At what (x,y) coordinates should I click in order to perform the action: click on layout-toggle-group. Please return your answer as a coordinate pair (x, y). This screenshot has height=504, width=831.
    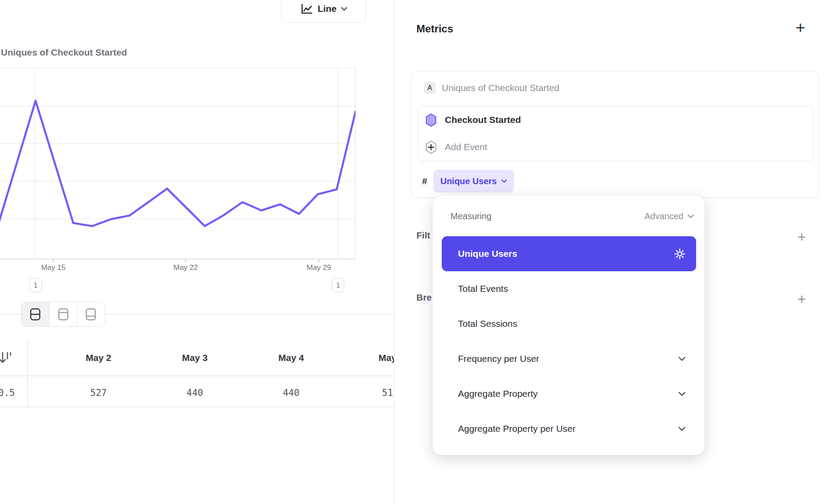
    Looking at the image, I should click on (63, 314).